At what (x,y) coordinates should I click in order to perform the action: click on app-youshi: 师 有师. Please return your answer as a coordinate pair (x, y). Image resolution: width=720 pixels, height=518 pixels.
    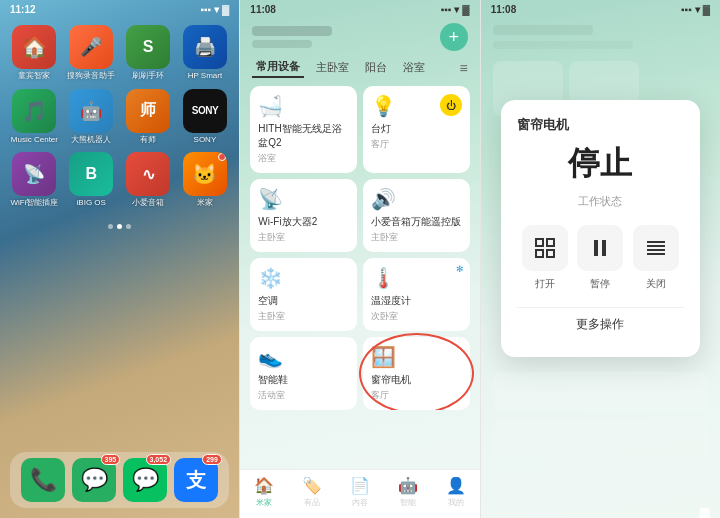
    Looking at the image, I should click on (148, 117).